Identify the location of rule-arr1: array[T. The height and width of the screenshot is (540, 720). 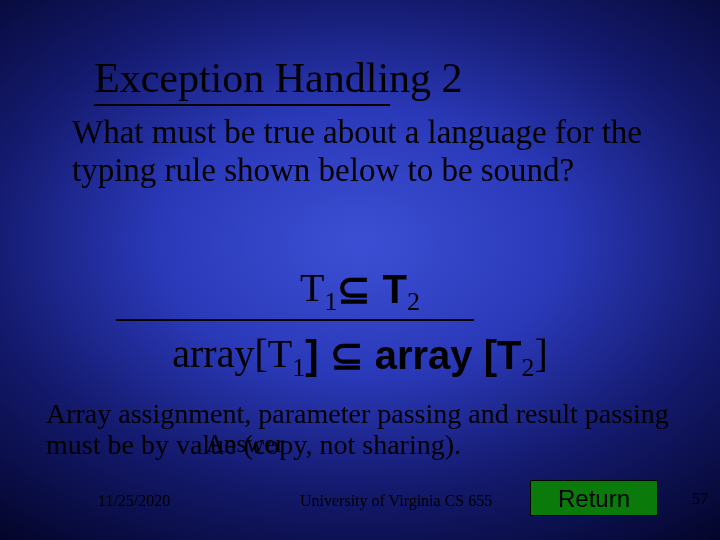
(232, 354).